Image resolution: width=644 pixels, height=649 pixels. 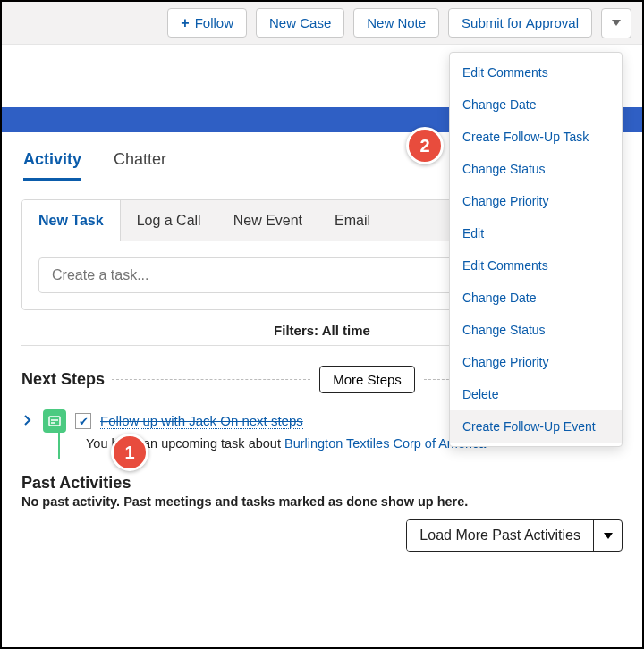 What do you see at coordinates (202, 421) in the screenshot?
I see `task-subject-link: Follow up with Jack On next steps` at bounding box center [202, 421].